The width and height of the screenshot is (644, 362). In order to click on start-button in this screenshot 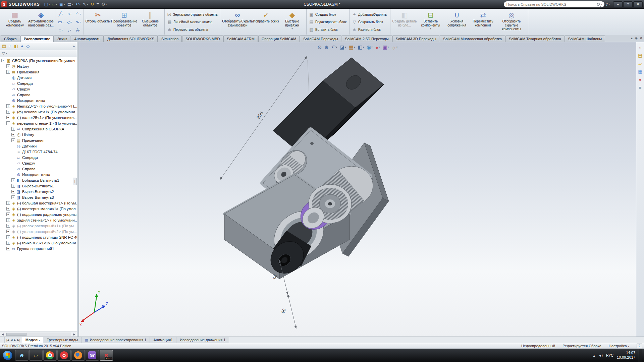, I will do `click(8, 355)`.